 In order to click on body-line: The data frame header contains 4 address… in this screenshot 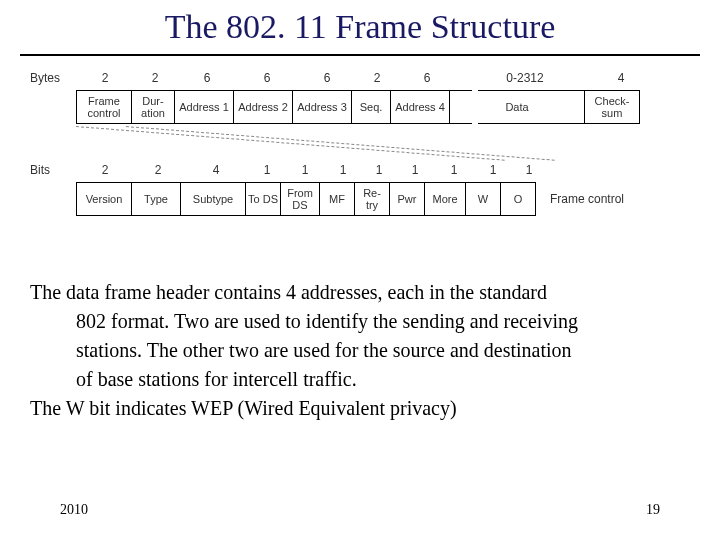, I will do `click(360, 292)`.